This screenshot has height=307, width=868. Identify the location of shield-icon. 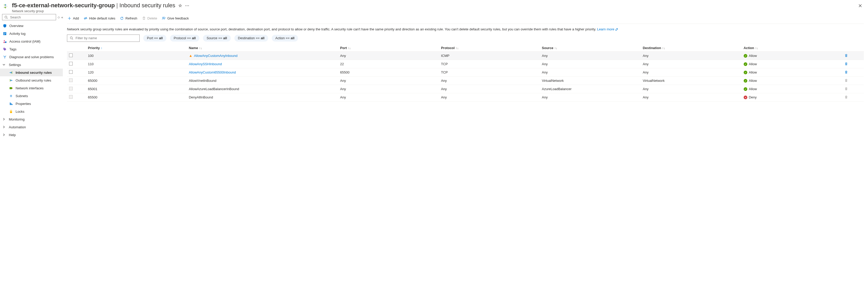
(5, 26).